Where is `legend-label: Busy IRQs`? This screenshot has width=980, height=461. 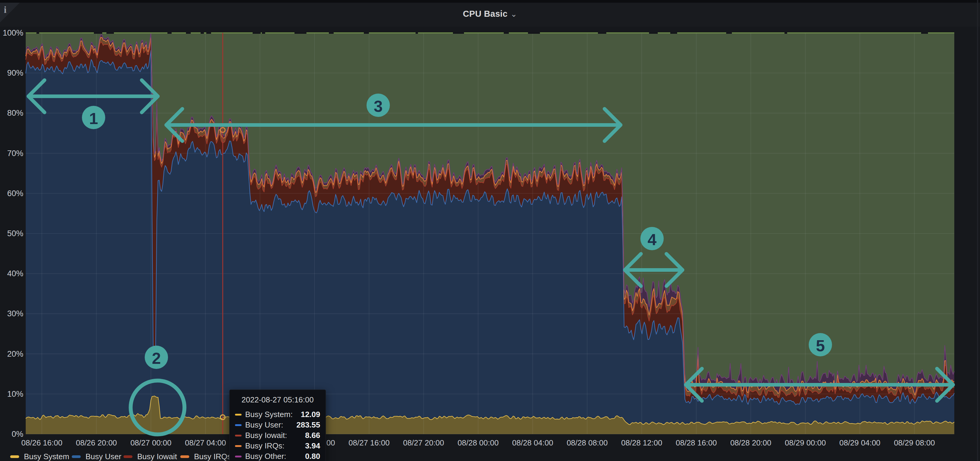
legend-label: Busy IRQs is located at coordinates (212, 456).